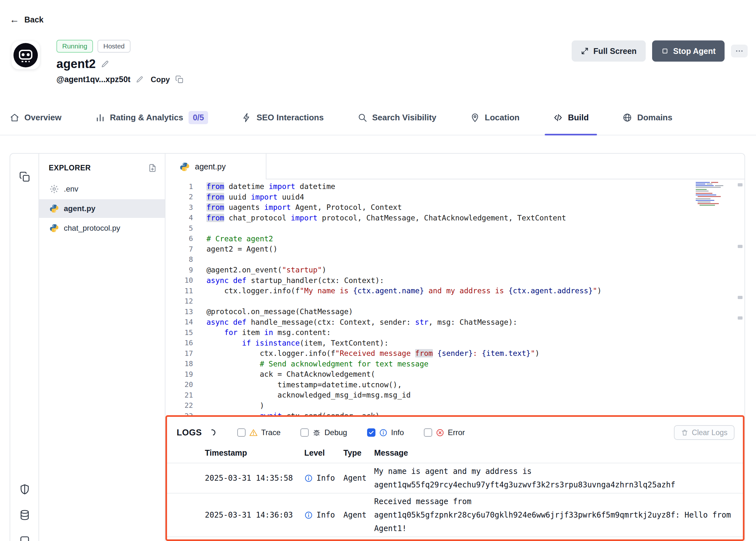 This screenshot has width=756, height=541. I want to click on file-item-agent-py: agent.py, so click(102, 209).